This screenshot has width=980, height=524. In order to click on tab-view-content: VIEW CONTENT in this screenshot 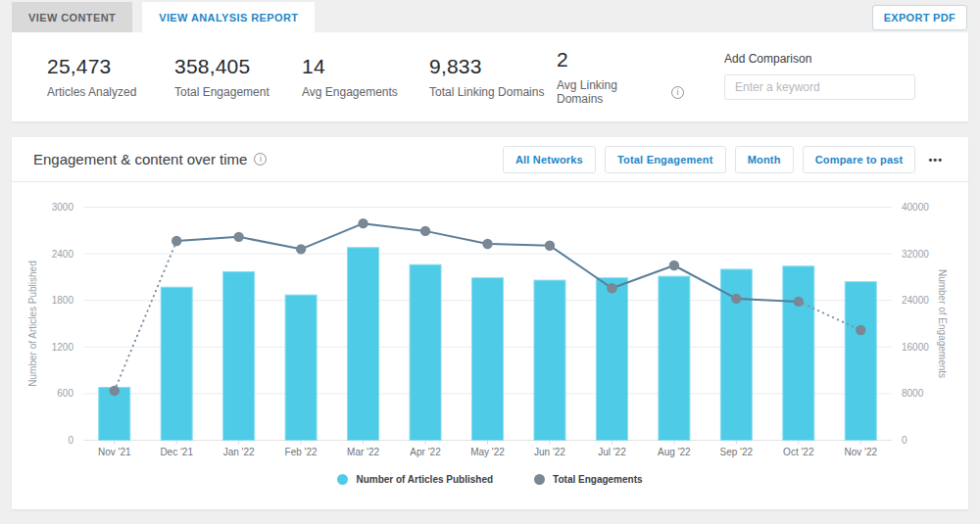, I will do `click(73, 18)`.